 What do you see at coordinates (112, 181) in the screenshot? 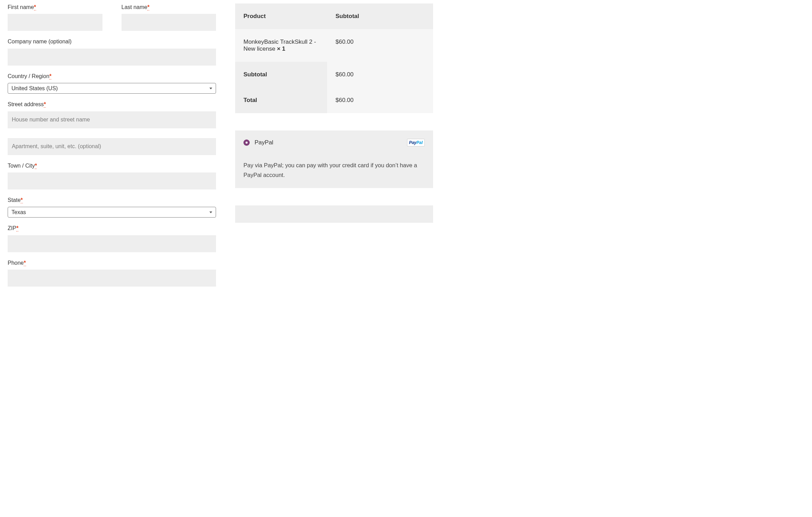
I see `city-input` at bounding box center [112, 181].